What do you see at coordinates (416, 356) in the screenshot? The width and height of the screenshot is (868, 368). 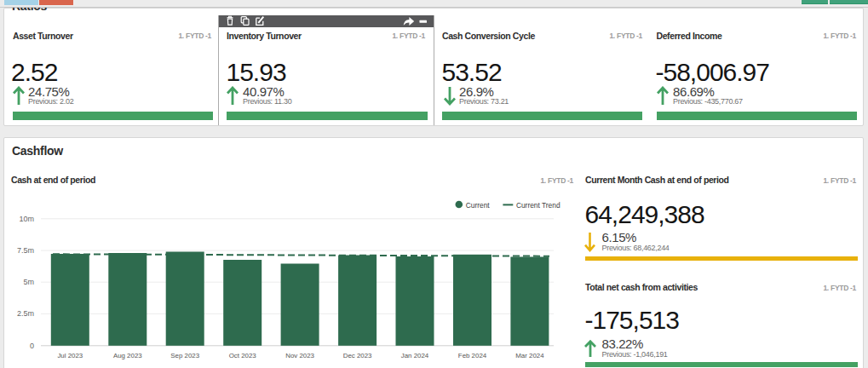 I see `svg-text: Jan 2024` at bounding box center [416, 356].